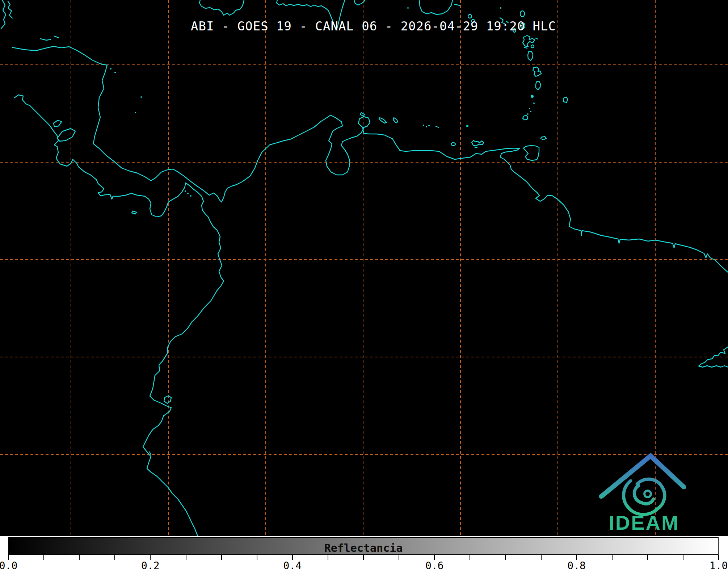 The height and width of the screenshot is (571, 728). Describe the element at coordinates (12, 566) in the screenshot. I see `colorbar-tick-label: 0.0` at that location.